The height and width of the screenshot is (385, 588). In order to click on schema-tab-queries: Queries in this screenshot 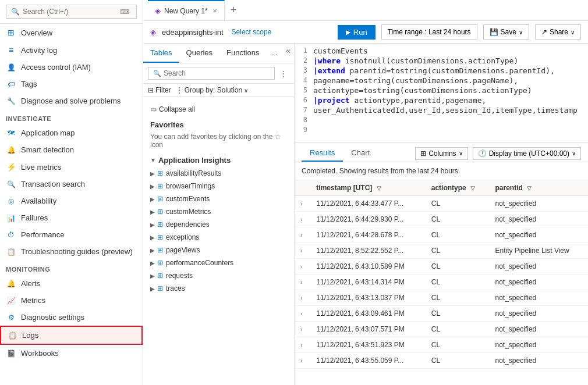, I will do `click(200, 54)`.